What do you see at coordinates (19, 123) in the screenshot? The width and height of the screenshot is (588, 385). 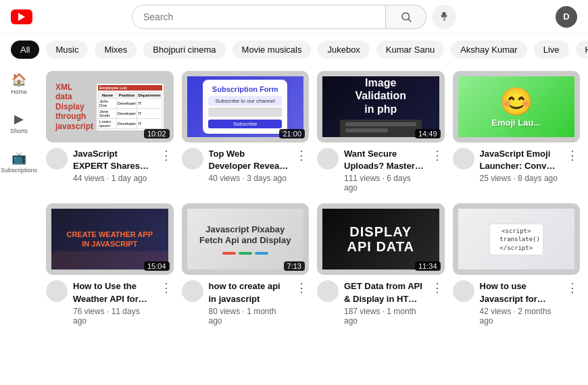 I see `sidebar-item-shorts: ▶Shorts` at bounding box center [19, 123].